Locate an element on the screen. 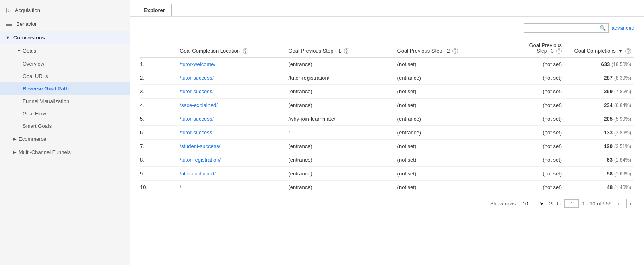 The height and width of the screenshot is (265, 644). goals-arrow: ▾ is located at coordinates (19, 51).